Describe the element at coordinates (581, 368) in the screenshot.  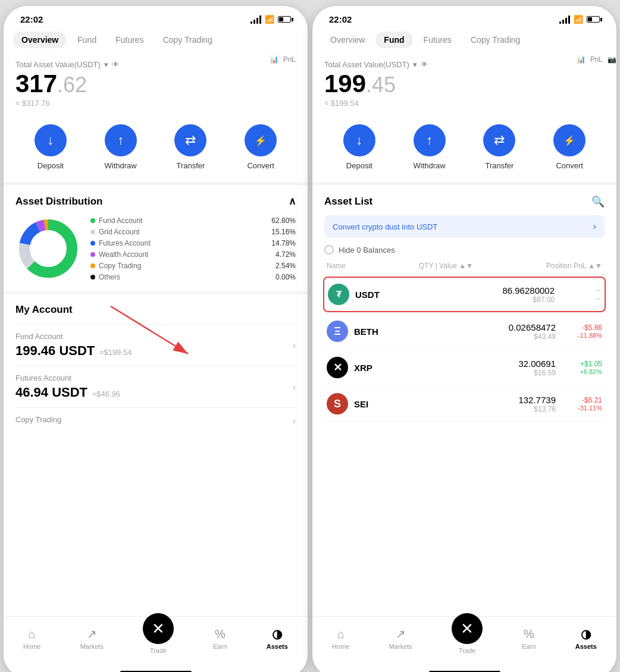
I see `xrp-pnl: +$1.05 +6.82%` at that location.